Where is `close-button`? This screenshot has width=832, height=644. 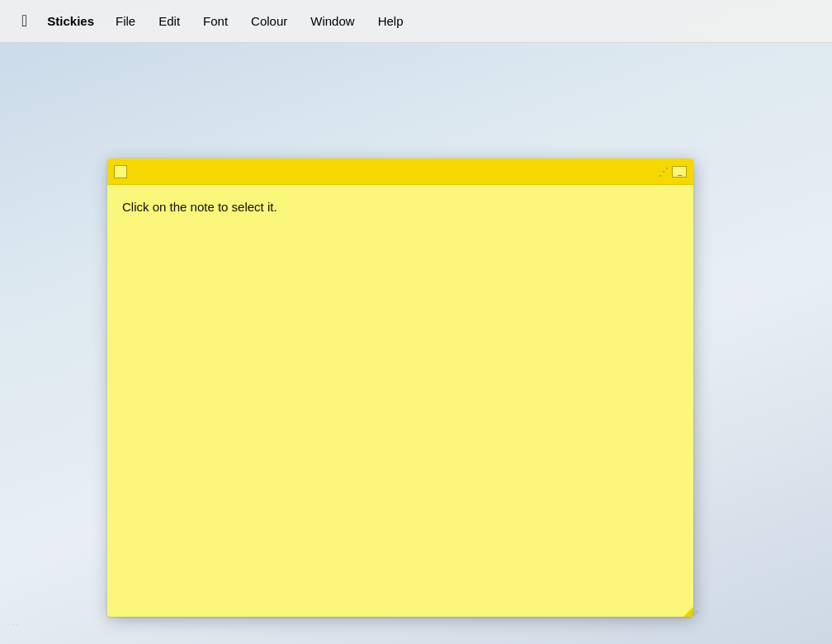 close-button is located at coordinates (121, 172).